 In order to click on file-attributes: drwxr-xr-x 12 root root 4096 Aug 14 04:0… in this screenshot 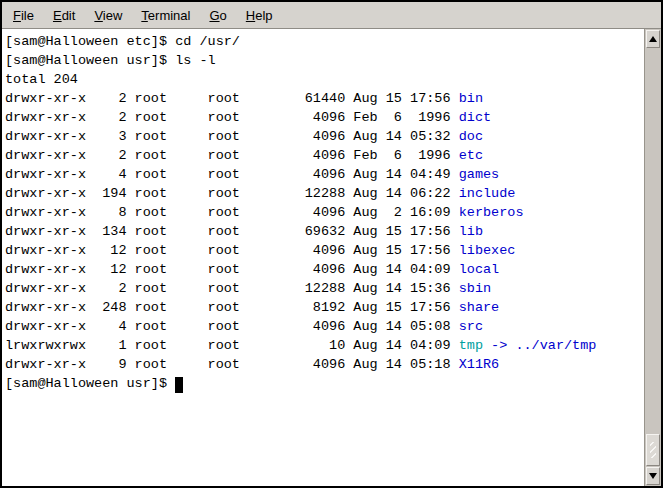, I will do `click(232, 270)`.